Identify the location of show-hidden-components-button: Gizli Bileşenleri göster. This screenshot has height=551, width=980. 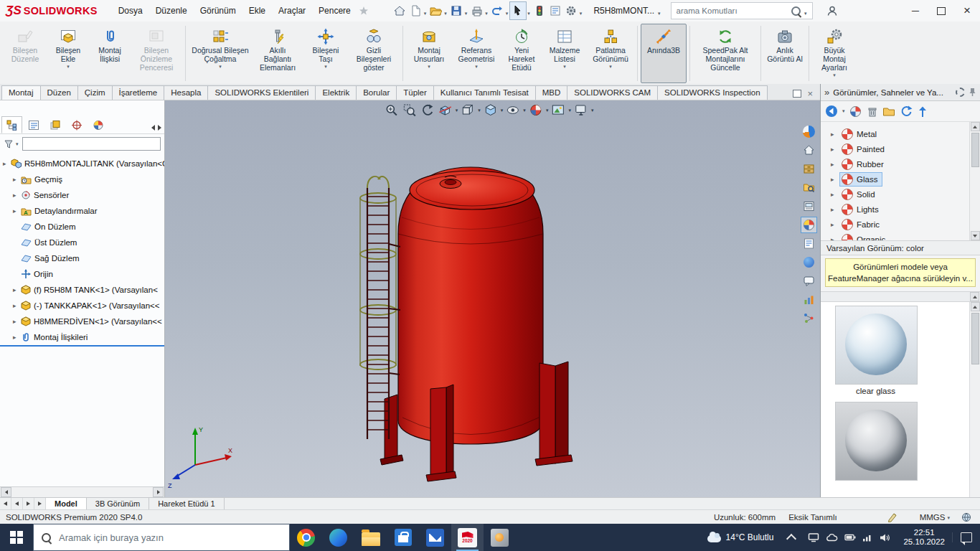
(374, 53).